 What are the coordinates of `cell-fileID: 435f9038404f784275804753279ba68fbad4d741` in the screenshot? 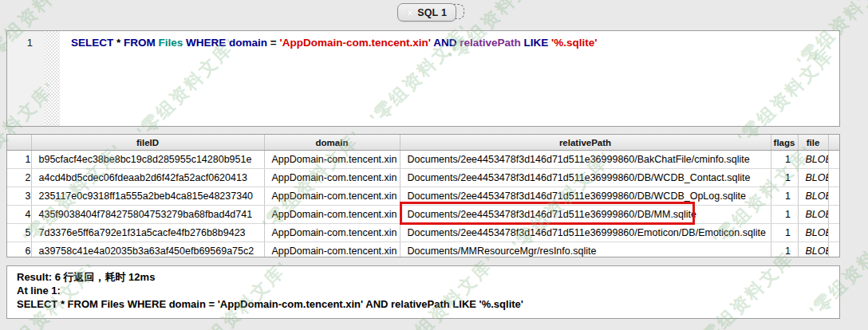 It's located at (148, 215).